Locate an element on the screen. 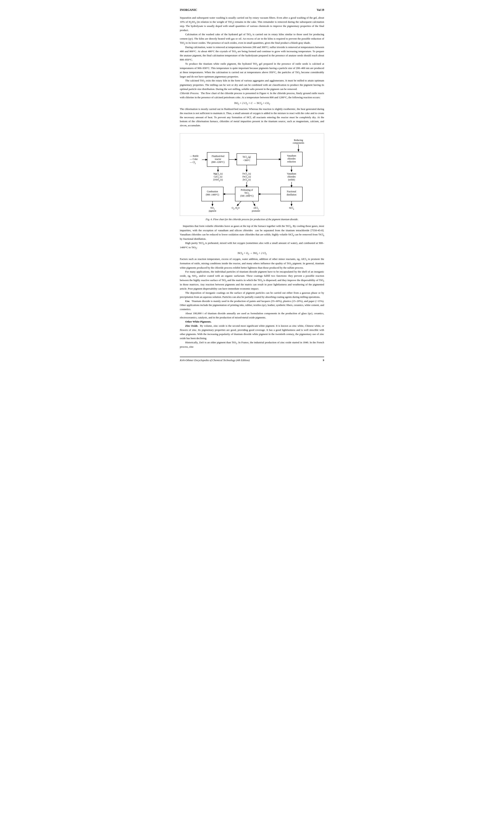 This screenshot has height=830, width=504. chloride-process-label: Chloride Process. is located at coordinates (189, 93).